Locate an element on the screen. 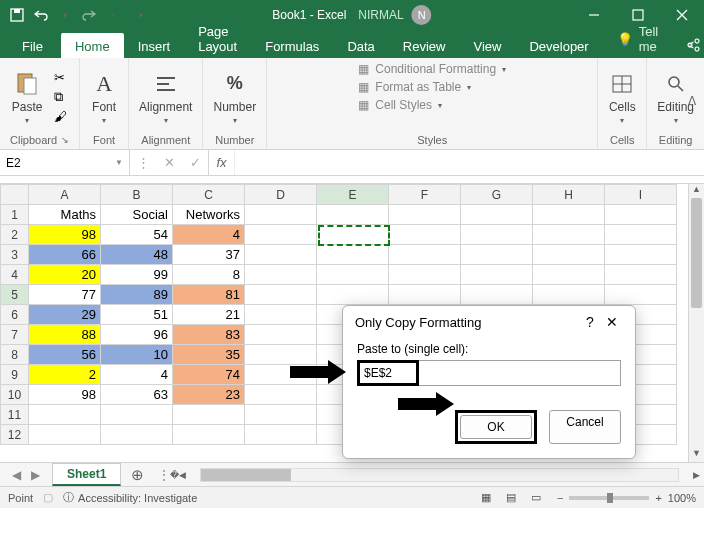 This screenshot has height=552, width=704. cell: 37 is located at coordinates (209, 255).